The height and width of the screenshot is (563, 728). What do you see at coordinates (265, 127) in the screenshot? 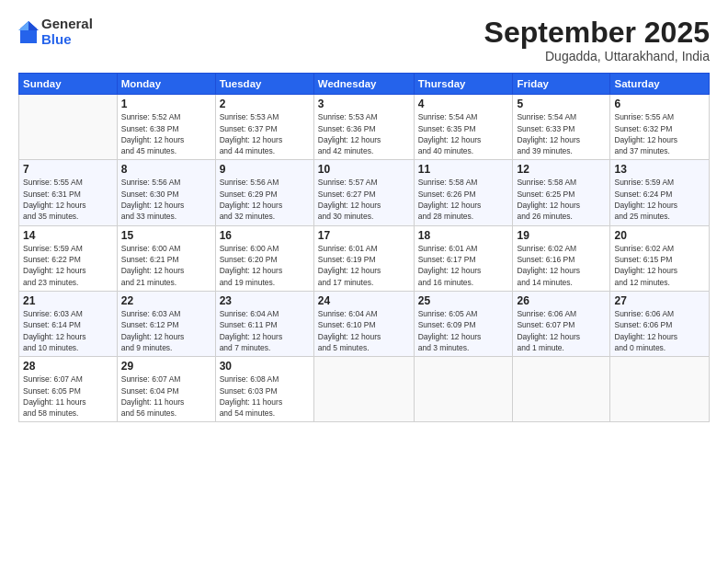
I see `calendar-cell: 2Sunrise: 5:53 AM Sunset: 6:37 PM Daylig…` at bounding box center [265, 127].